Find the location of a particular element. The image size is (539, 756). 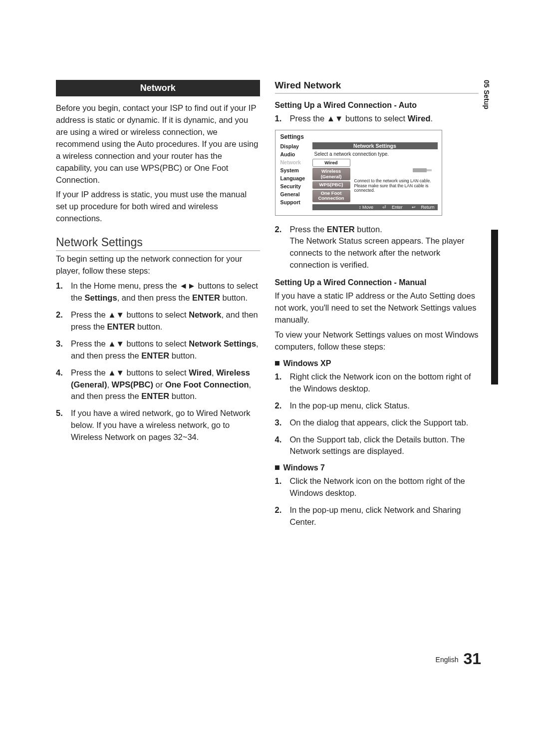

wired-auto-steps-cont: 2.Press the ENTER button.The Network Sta… is located at coordinates (377, 248).